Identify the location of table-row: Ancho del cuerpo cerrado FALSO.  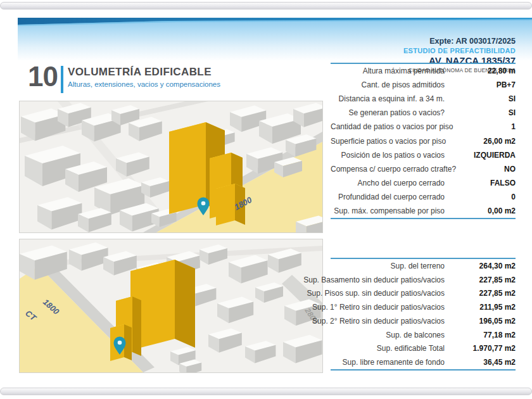
(423, 183).